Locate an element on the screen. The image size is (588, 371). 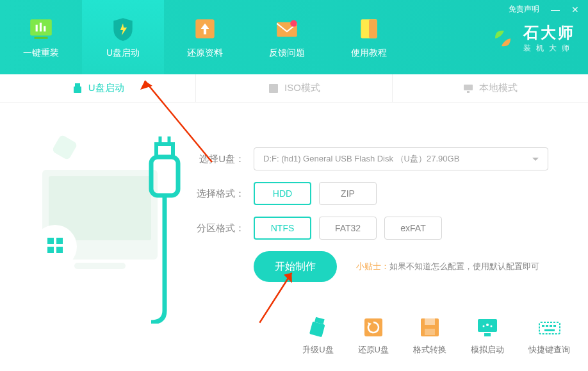
book-icon is located at coordinates (369, 29).